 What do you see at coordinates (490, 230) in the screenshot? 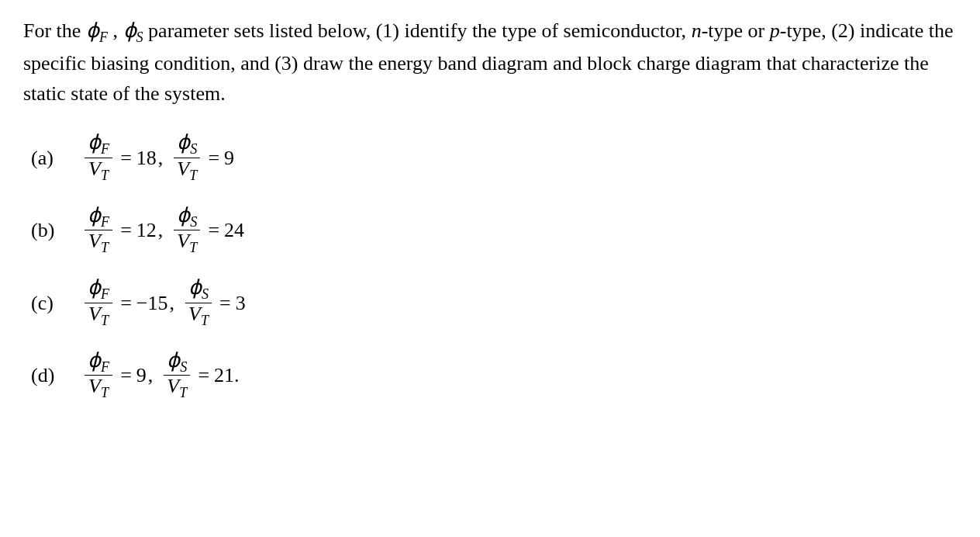
I see `list-item: (b)ϕFVT=12,ϕSVT=24` at bounding box center [490, 230].